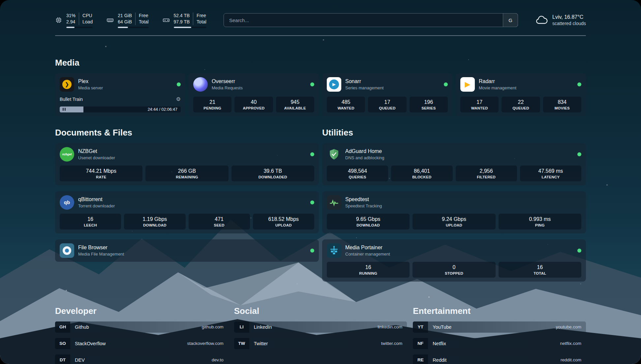 This screenshot has width=641, height=364. Describe the element at coordinates (166, 20) in the screenshot. I see `disk-icon` at that location.